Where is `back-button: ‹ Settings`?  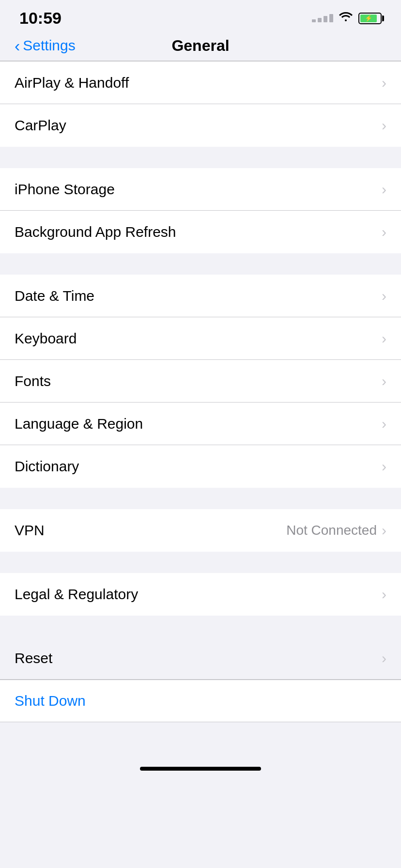
back-button: ‹ Settings is located at coordinates (45, 46).